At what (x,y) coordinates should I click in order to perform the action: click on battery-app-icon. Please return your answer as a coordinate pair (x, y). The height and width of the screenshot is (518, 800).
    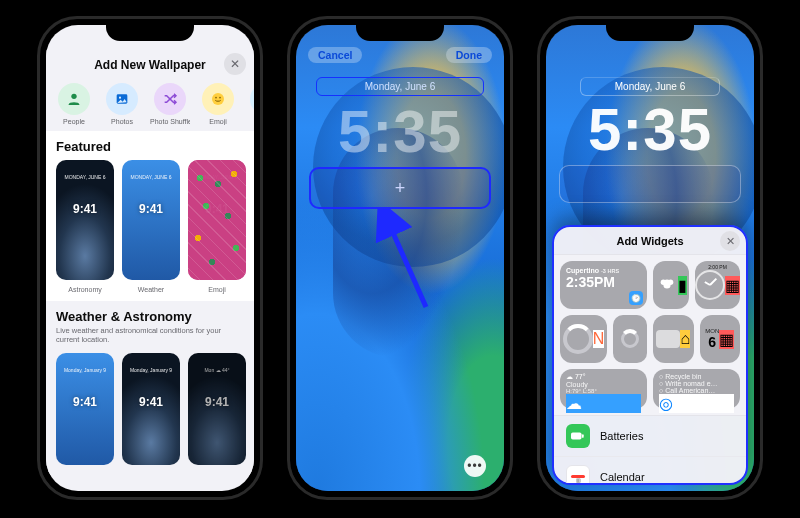
    Looking at the image, I should click on (578, 436).